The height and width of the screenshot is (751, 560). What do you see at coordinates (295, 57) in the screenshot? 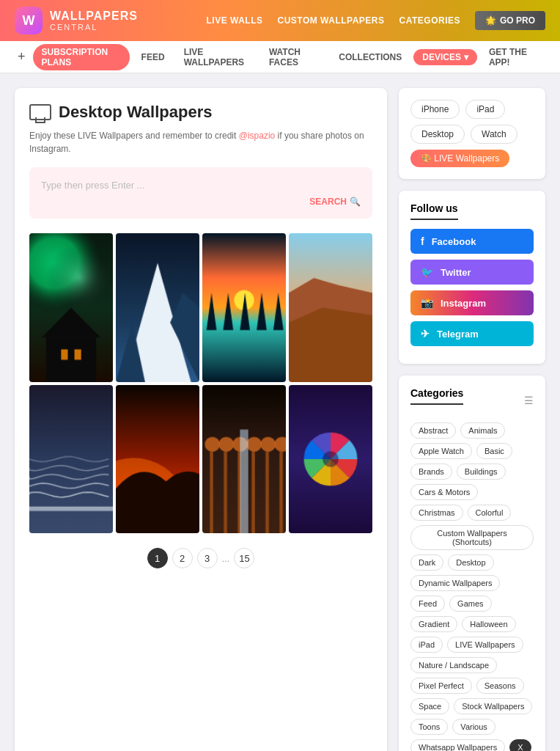
I see `subnav-watch-faces: WATCH FACES` at bounding box center [295, 57].